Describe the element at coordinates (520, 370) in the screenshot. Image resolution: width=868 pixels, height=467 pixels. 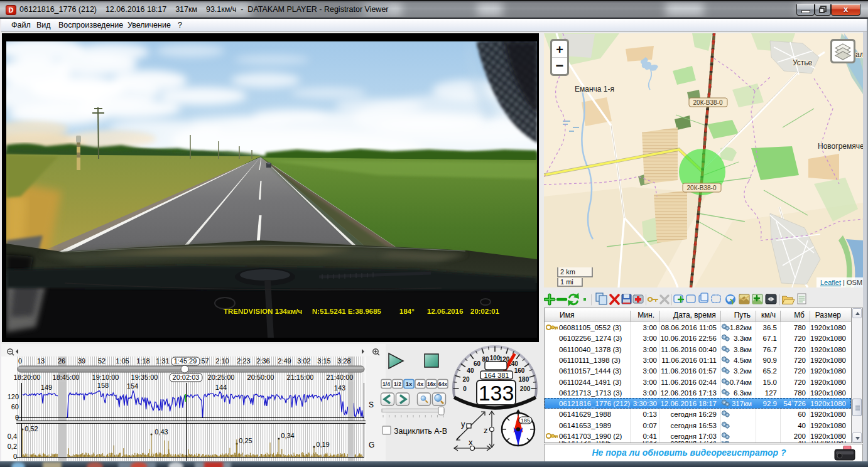
I see `svg-text: 160` at that location.